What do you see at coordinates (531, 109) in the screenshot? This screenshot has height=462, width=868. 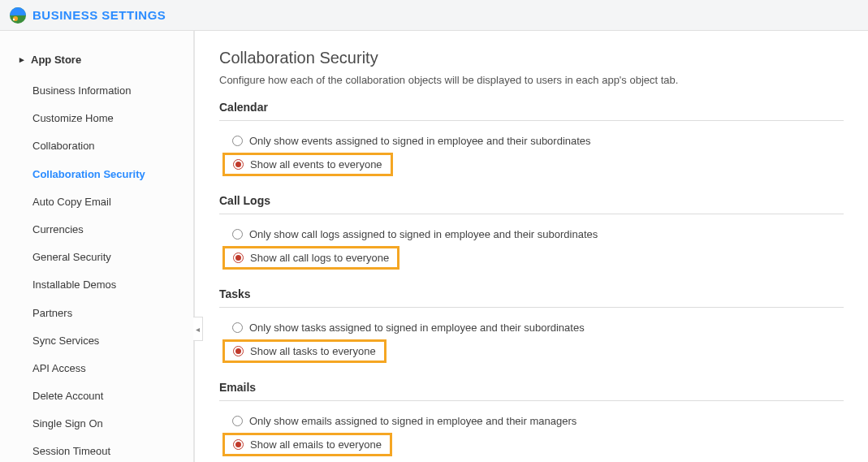 I see `section-header: Calendar` at bounding box center [531, 109].